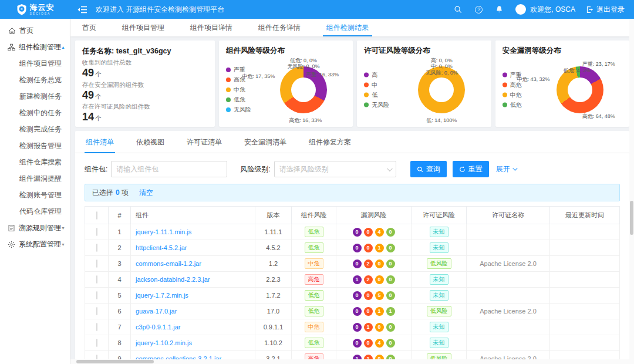  I want to click on sidebar-item-component-detect: 组件检测管理 ▲, so click(35, 47).